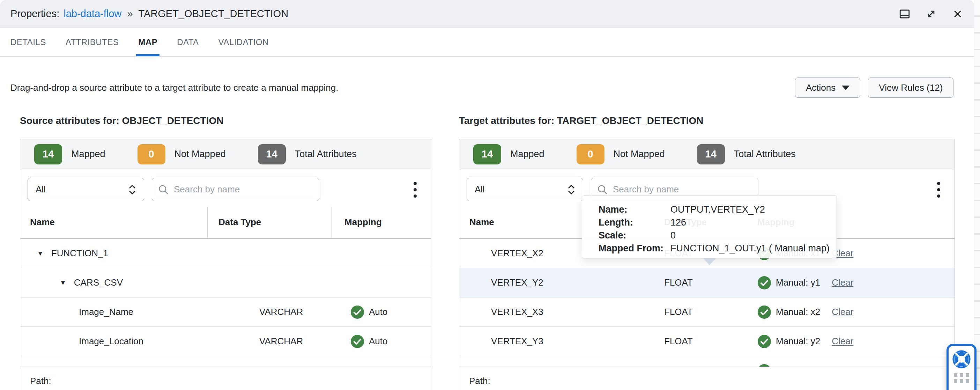  I want to click on tooltip-field-value: 0, so click(673, 236).